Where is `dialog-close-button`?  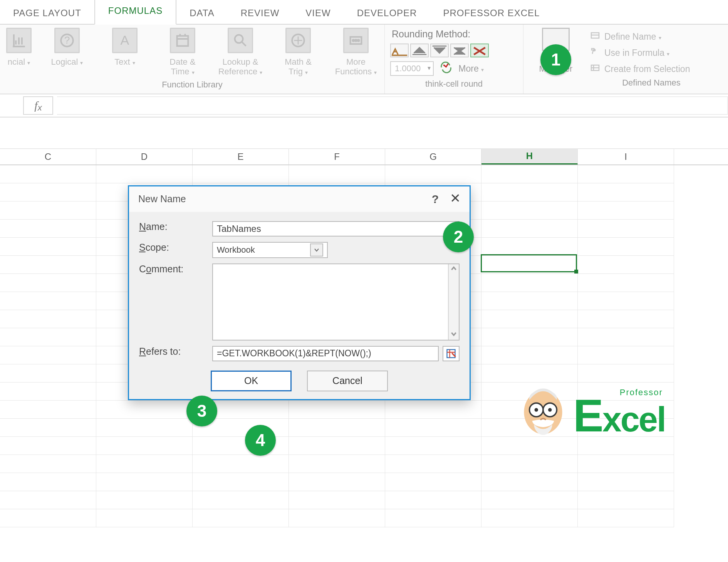
dialog-close-button is located at coordinates (455, 199).